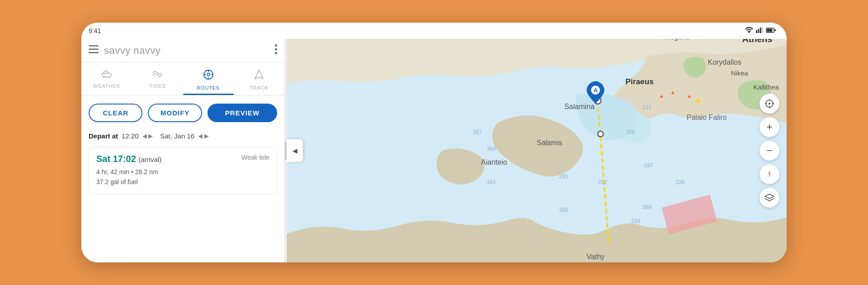 This screenshot has height=285, width=868. What do you see at coordinates (563, 210) in the screenshot?
I see `svg-text: 308` at bounding box center [563, 210].